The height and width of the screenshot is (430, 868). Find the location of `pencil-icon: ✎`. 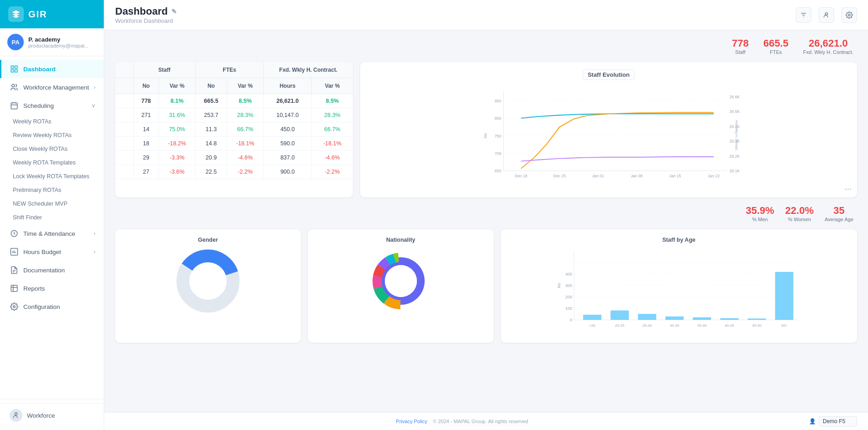

pencil-icon: ✎ is located at coordinates (174, 11).